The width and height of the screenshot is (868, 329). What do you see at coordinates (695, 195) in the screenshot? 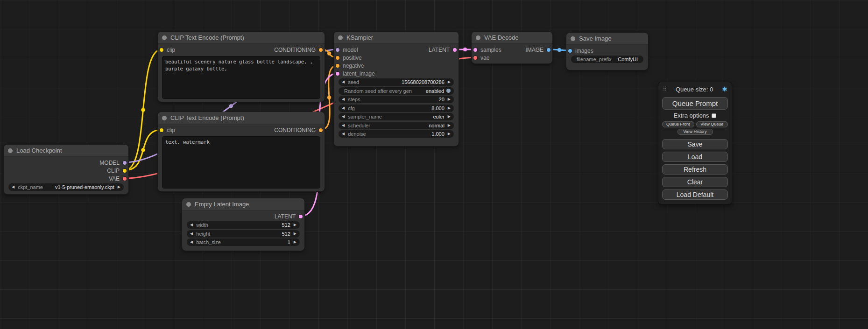
I see `load-default-button: Load Default` at bounding box center [695, 195].